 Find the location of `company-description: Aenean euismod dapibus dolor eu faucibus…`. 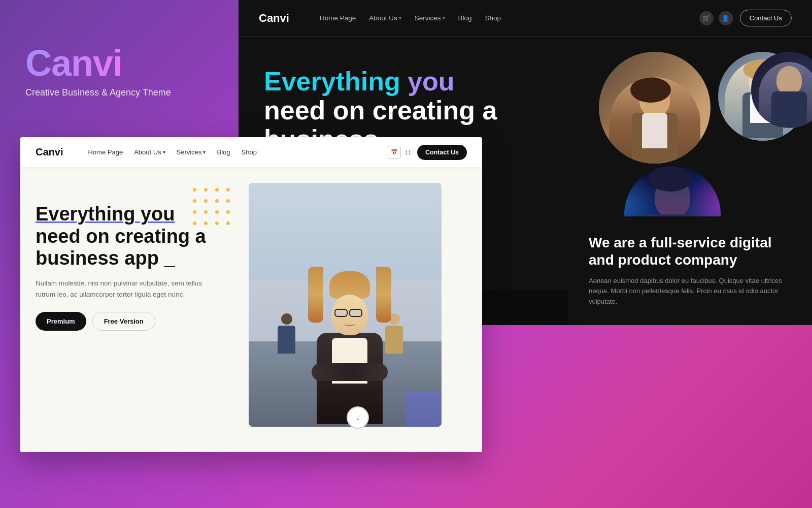

company-description: Aenean euismod dapibus dolor eu faucibus… is located at coordinates (690, 292).